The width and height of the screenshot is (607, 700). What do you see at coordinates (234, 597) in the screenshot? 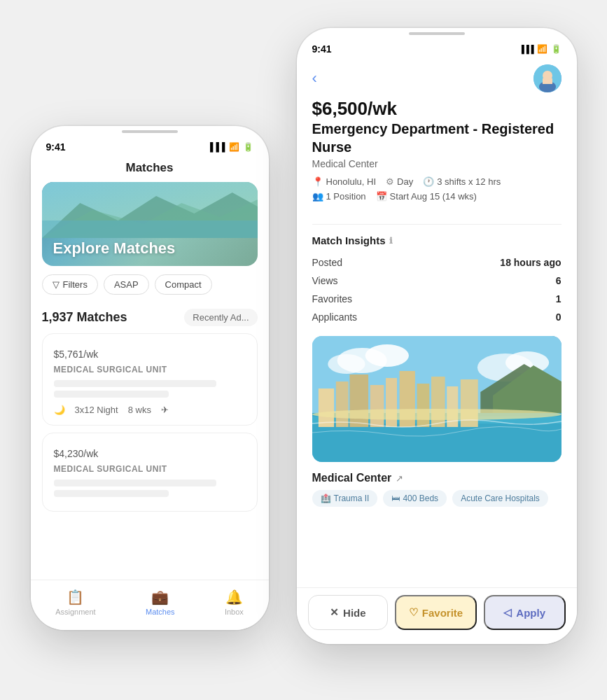
I see `inbox-icon: 🔔` at bounding box center [234, 597].